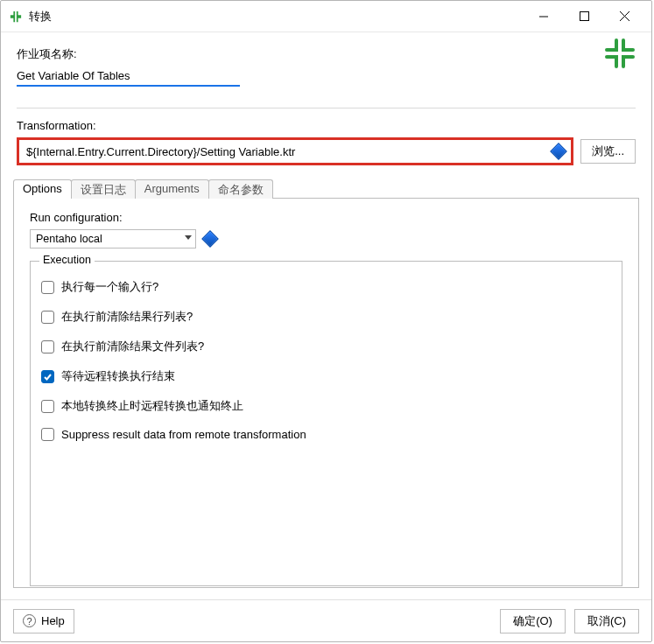  Describe the element at coordinates (277, 17) in the screenshot. I see `window-title: 转换` at that location.